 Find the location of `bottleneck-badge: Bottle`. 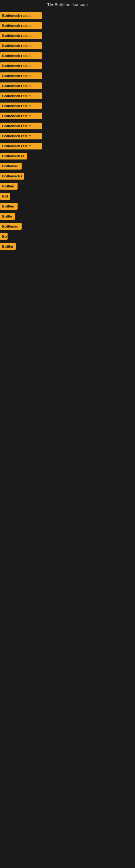

bottleneck-badge: Bottle is located at coordinates (7, 216).